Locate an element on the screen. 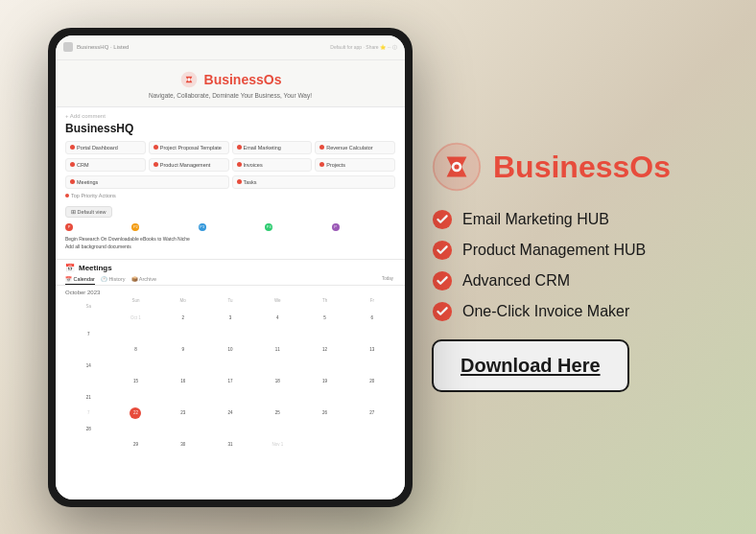  kanban-col-2: P2 is located at coordinates (163, 228).